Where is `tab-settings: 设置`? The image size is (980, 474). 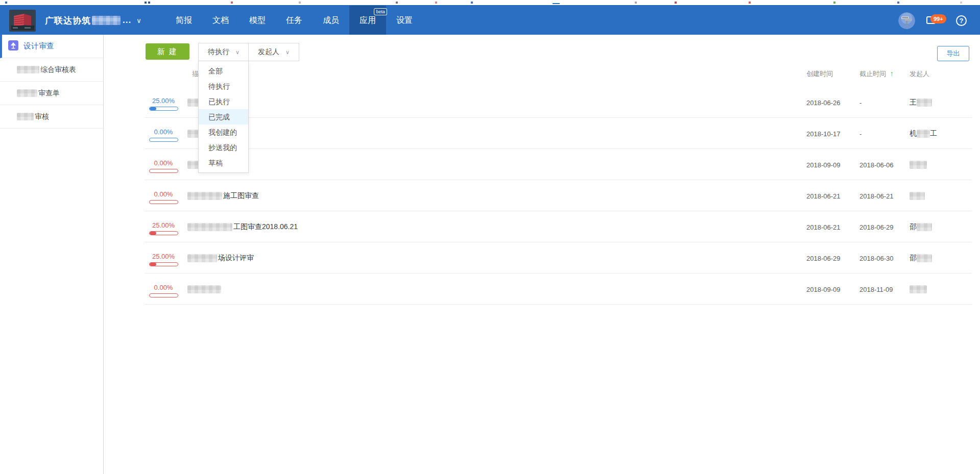 tab-settings: 设置 is located at coordinates (404, 20).